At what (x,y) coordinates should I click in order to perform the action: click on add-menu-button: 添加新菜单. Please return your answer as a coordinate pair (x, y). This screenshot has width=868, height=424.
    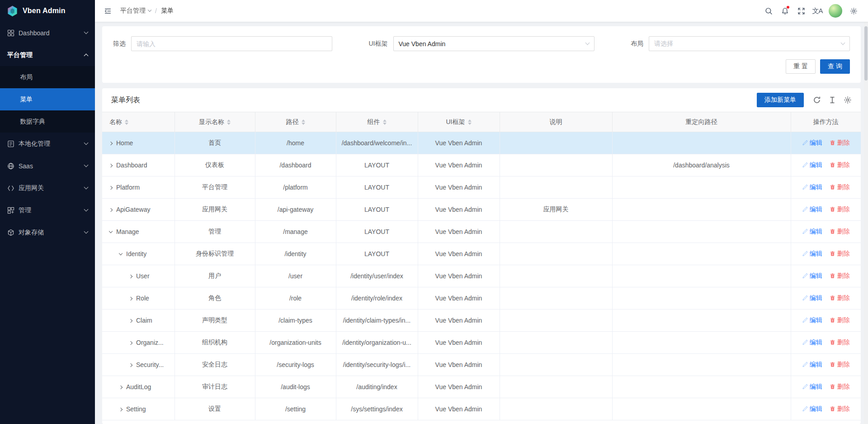
    Looking at the image, I should click on (780, 100).